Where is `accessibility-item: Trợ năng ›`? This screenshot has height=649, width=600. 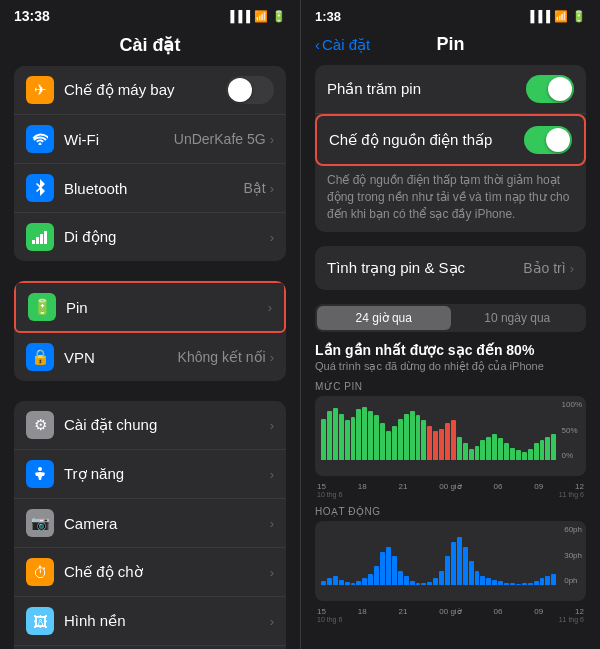 accessibility-item: Trợ năng › is located at coordinates (150, 474).